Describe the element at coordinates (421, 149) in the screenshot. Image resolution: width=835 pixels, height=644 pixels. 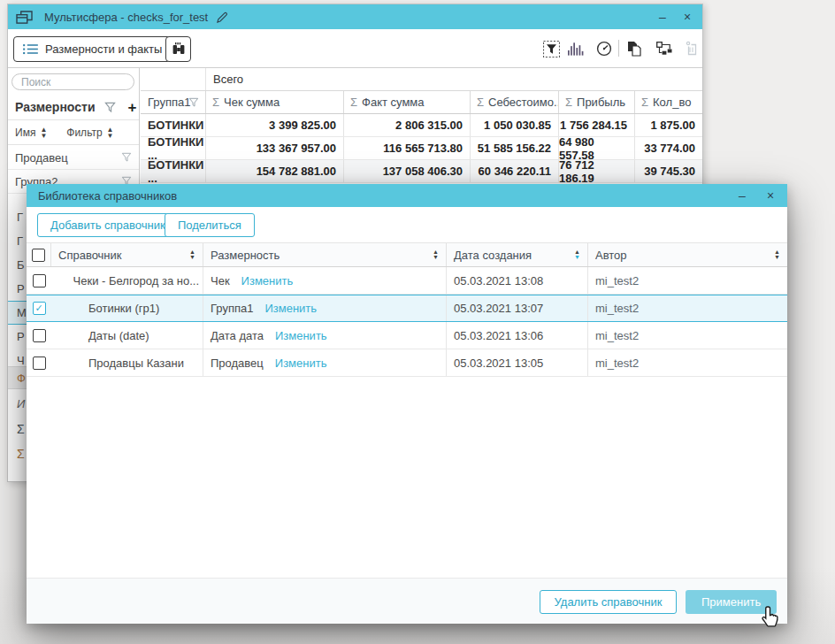
I see `pivot-data-row: БОТИНКИ ... 133 367 957.00 116 565 713.8…` at that location.